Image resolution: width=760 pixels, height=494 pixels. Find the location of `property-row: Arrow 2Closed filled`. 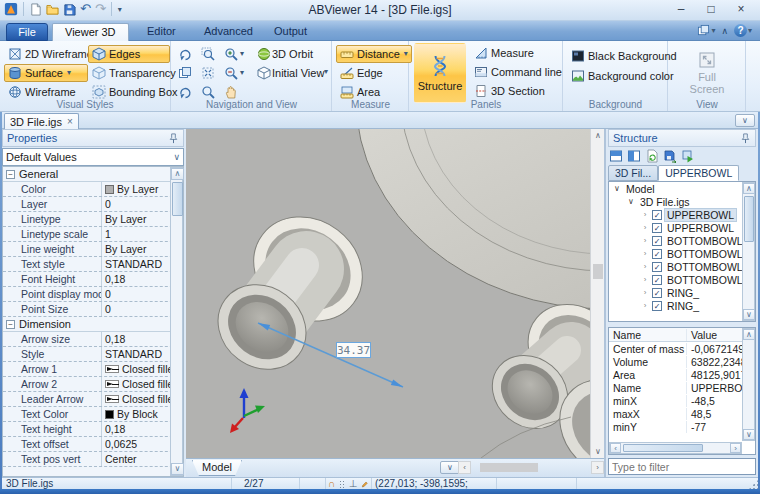

property-row: Arrow 2Closed filled is located at coordinates (93, 384).